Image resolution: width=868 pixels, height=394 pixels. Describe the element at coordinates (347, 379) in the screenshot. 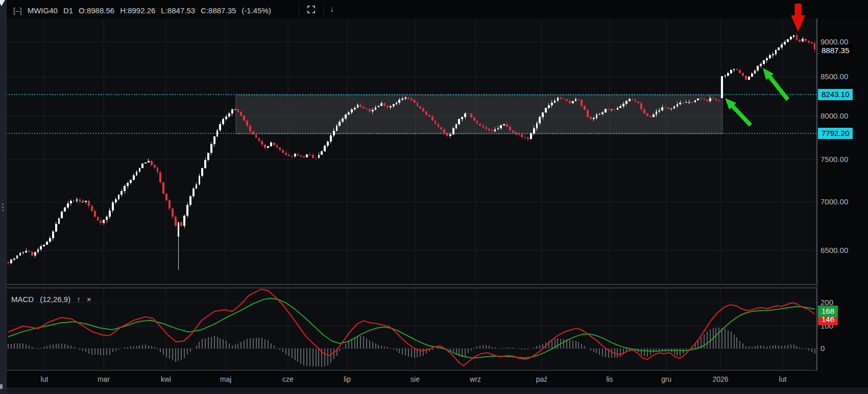

I see `month-label: lip` at that location.